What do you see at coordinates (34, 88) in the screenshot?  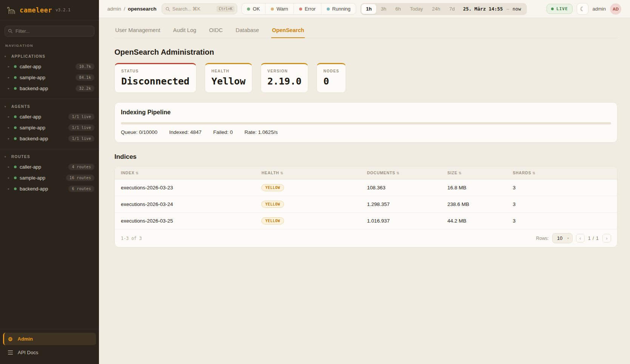 I see `item-label: backend-app` at bounding box center [34, 88].